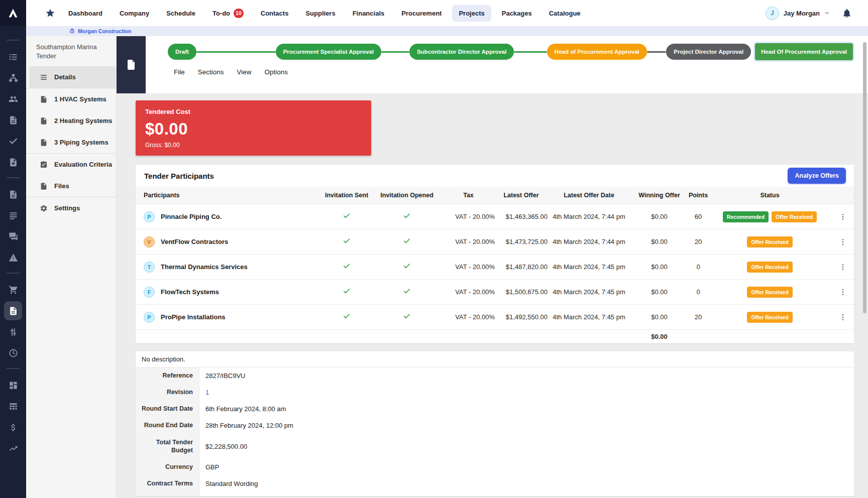 The height and width of the screenshot is (498, 868). Describe the element at coordinates (521, 242) in the screenshot. I see `latest-offer-cell: $1,473,725.00` at that location.